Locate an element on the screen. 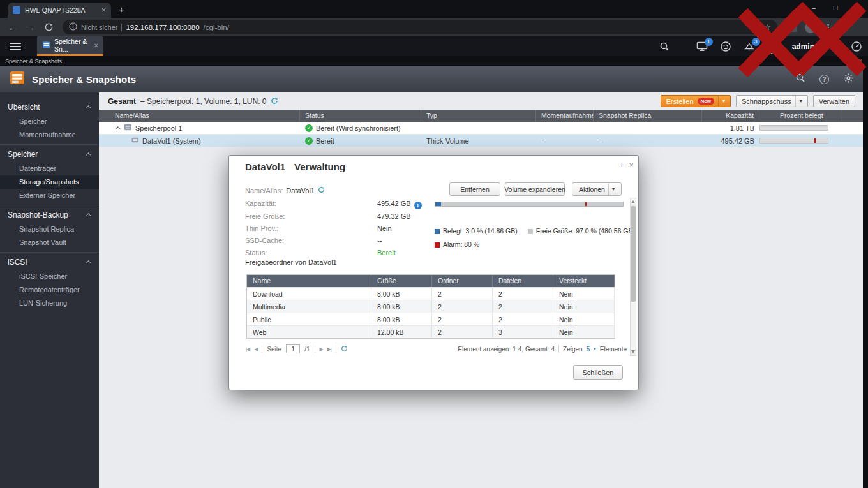  table-row-datavol1: DataVol1 (System) ✓ Bereit Thick-Volume … is located at coordinates (484, 141).